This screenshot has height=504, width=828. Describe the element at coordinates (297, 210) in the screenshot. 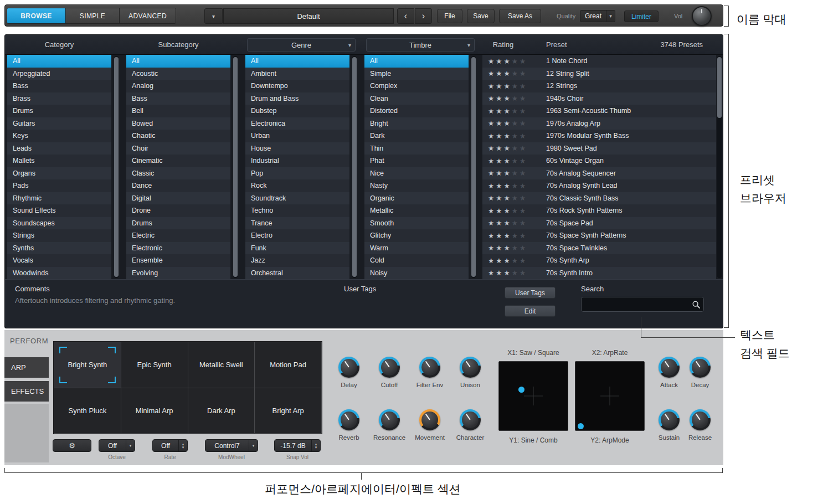

I see `genre-item: Techno` at that location.